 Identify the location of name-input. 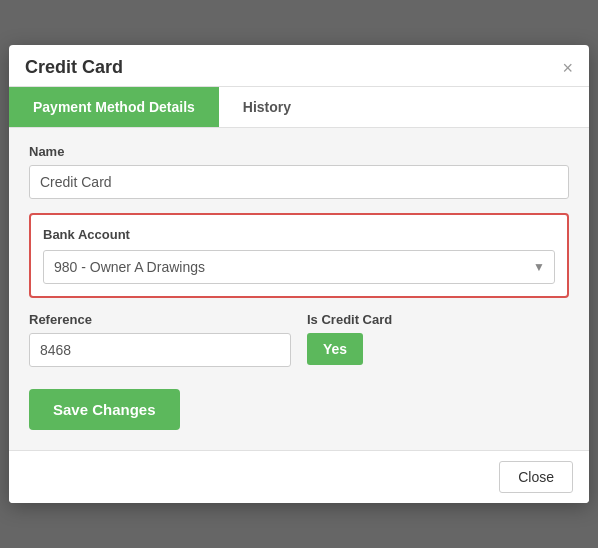
(299, 182).